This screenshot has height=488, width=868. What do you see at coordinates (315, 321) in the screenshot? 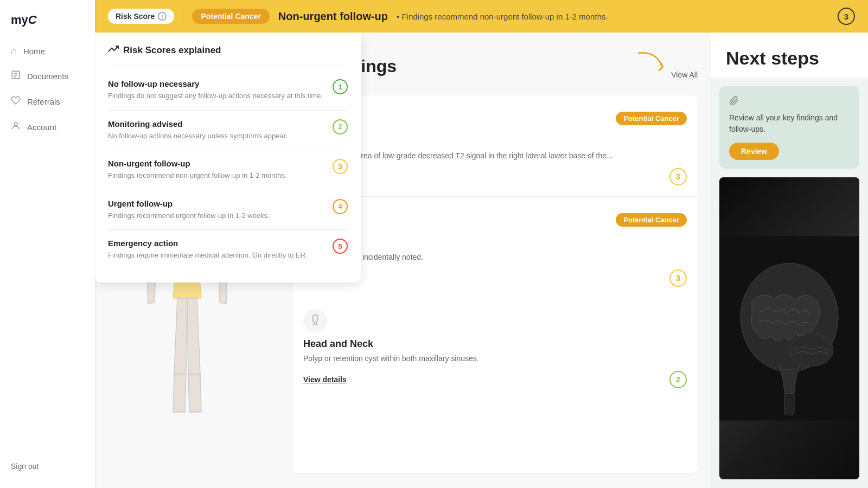
I see `head-neck-icon` at bounding box center [315, 321].